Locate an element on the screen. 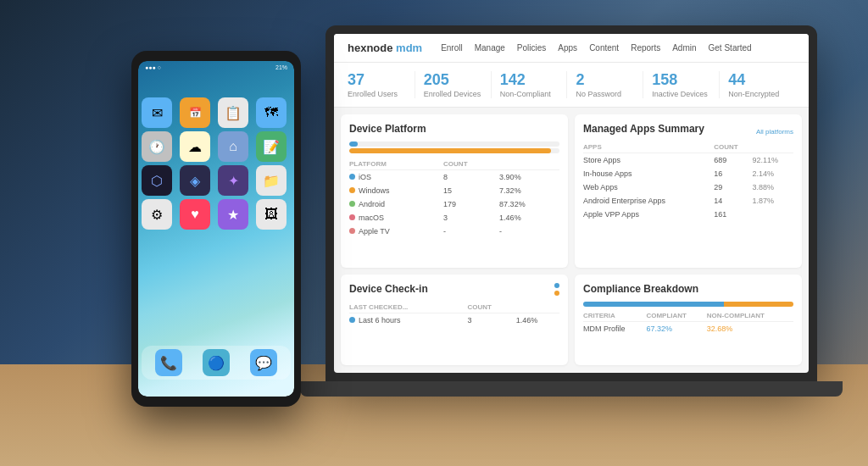  app-icon-app2: ✦ is located at coordinates (233, 180).